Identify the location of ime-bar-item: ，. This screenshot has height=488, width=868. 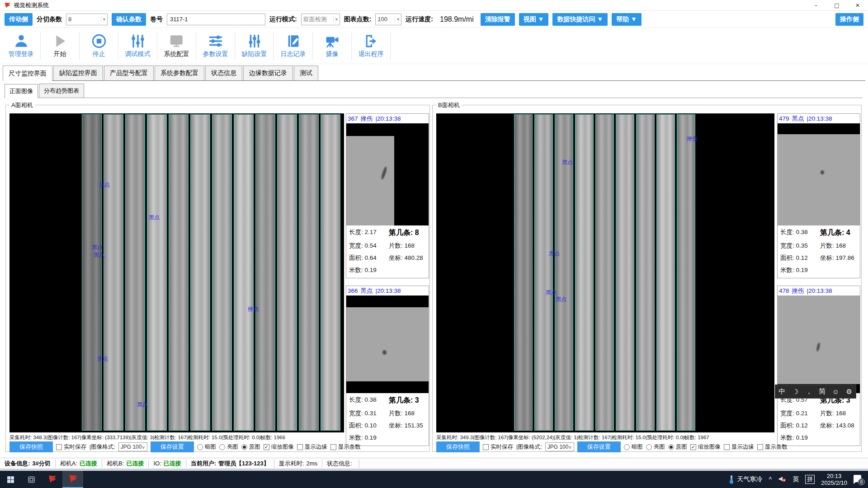
(809, 391).